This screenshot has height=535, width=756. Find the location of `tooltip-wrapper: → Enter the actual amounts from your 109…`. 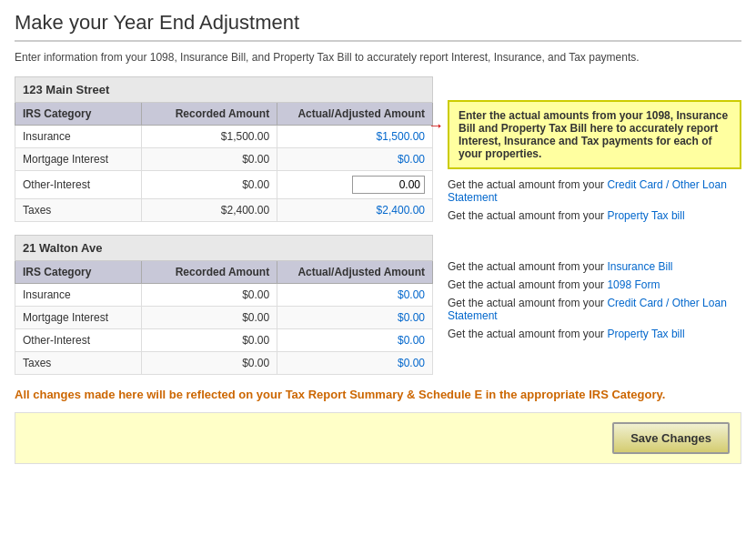

tooltip-wrapper: → Enter the actual amounts from your 109… is located at coordinates (595, 136).